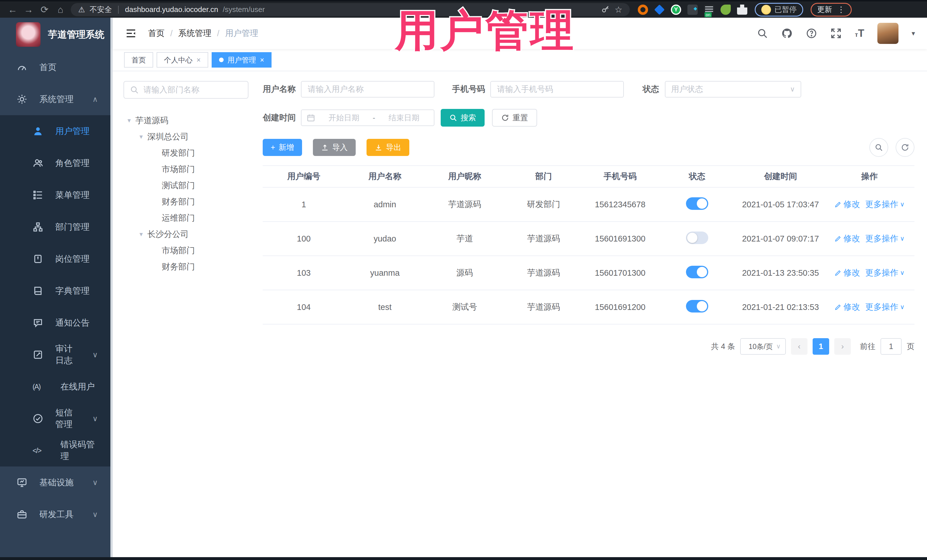 This screenshot has width=927, height=560. What do you see at coordinates (186, 137) in the screenshot?
I see `tree-node: ▾深圳总公司` at bounding box center [186, 137].